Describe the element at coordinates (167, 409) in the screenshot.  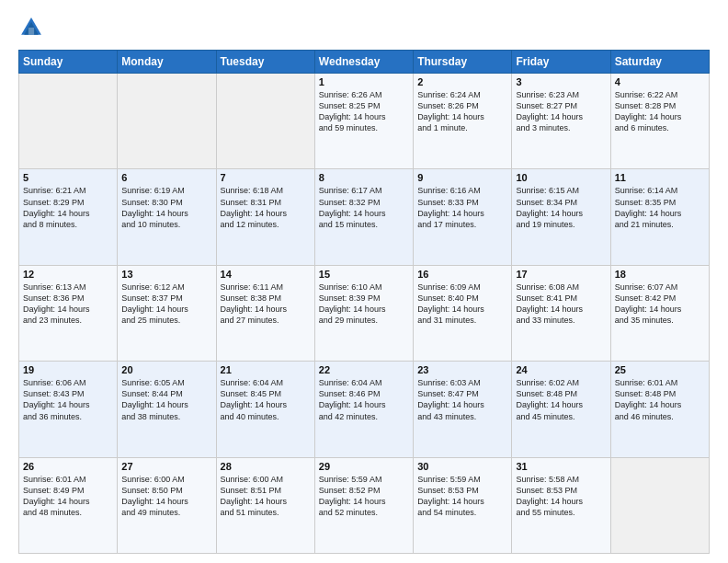
I see `day-cell-20: 20Sunrise: 6:05 AM Sunset: 8:44 PM Dayli…` at that location.